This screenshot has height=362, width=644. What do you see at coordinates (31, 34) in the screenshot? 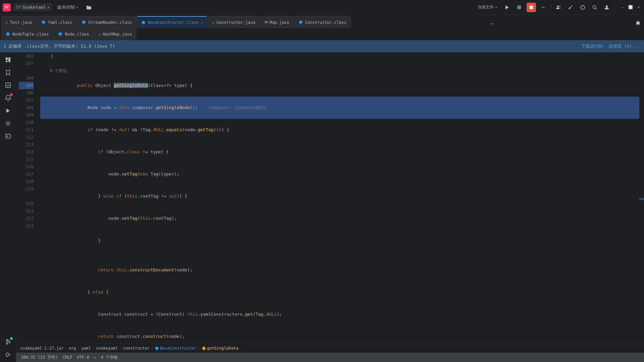
I see `tab-label: NodeTuple.class` at bounding box center [31, 34].